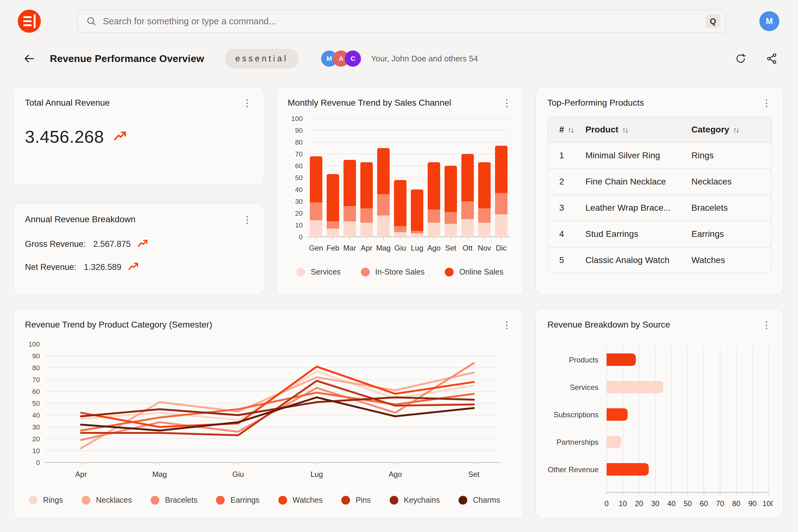 This screenshot has height=532, width=798. What do you see at coordinates (772, 59) in the screenshot?
I see `share-button` at bounding box center [772, 59].